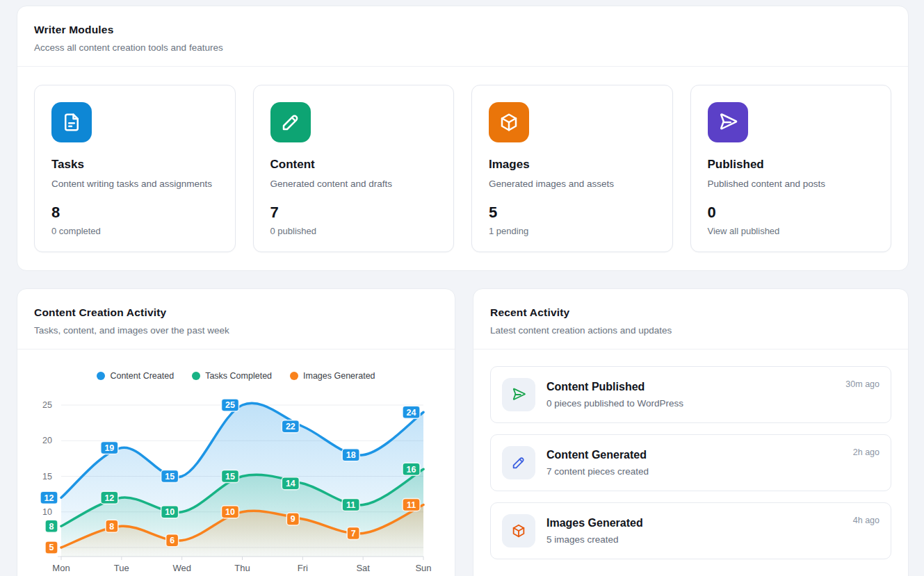  What do you see at coordinates (691, 463) in the screenshot?
I see `activity-item-content-generated: Content Generated 7 content pieces creat…` at bounding box center [691, 463].